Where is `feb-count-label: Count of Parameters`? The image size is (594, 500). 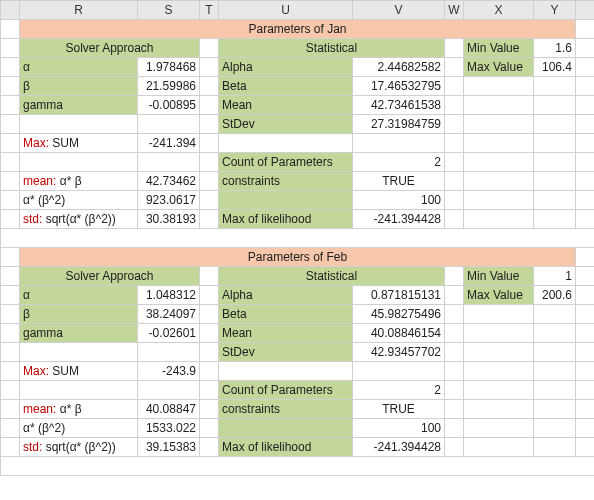
feb-count-label: Count of Parameters is located at coordinates (286, 390).